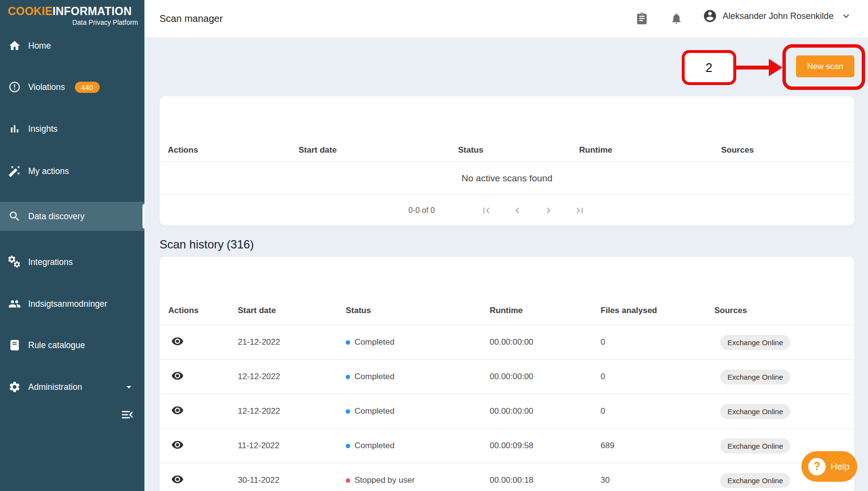 The height and width of the screenshot is (491, 868). Describe the element at coordinates (549, 210) in the screenshot. I see `next-page-icon` at that location.